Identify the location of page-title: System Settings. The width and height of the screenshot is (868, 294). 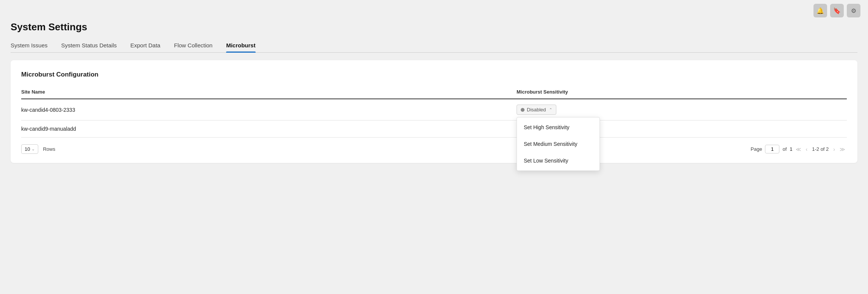
(434, 27).